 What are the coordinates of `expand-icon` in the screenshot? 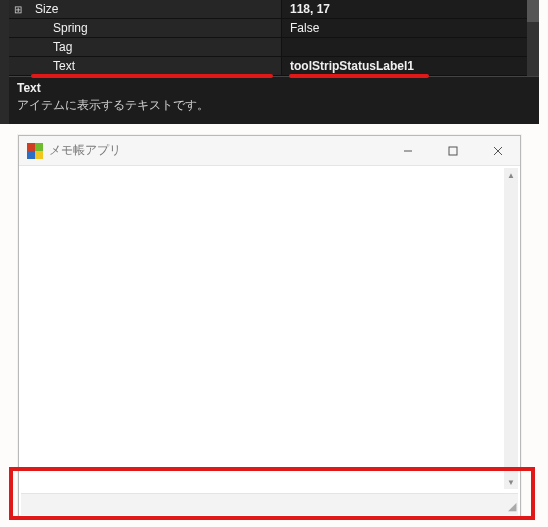 It's located at (18, 9).